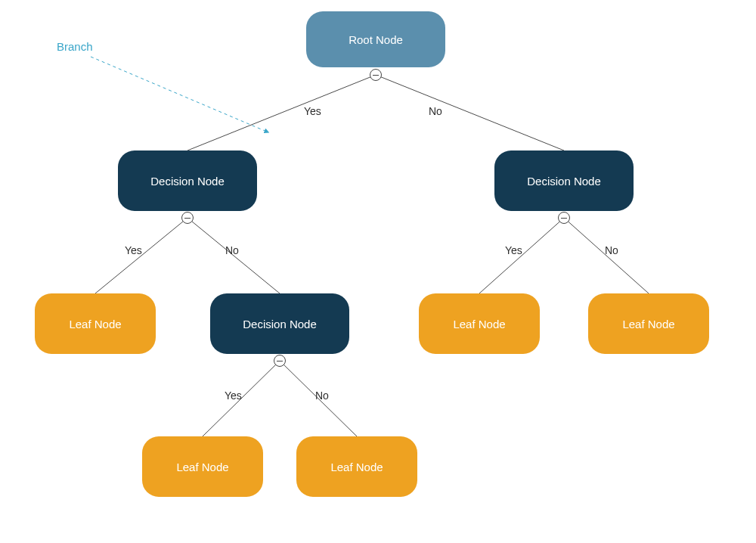 The height and width of the screenshot is (543, 756). What do you see at coordinates (376, 39) in the screenshot?
I see `root-node: Root Node` at bounding box center [376, 39].